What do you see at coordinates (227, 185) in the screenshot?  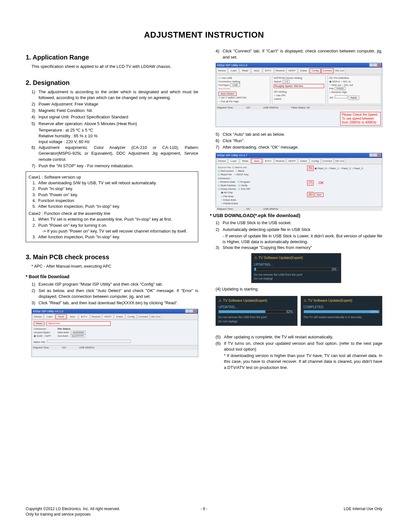 I see `multi-check: Multi Flashes` at bounding box center [227, 185].